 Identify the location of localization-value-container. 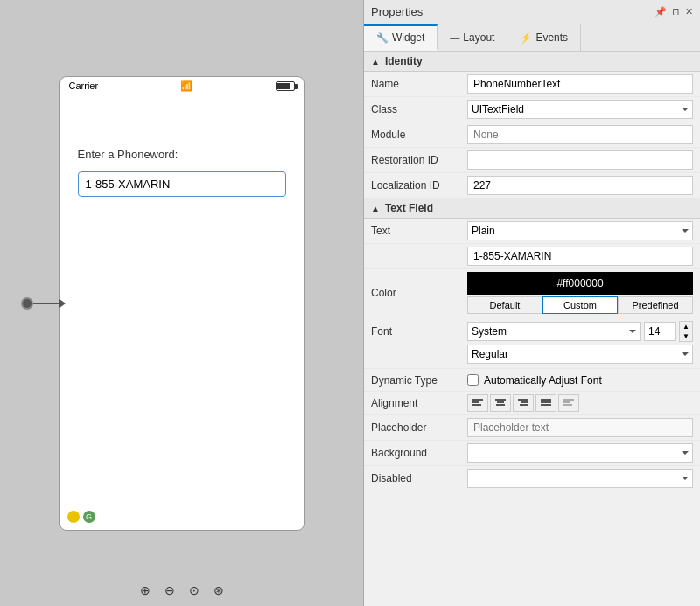
(580, 185).